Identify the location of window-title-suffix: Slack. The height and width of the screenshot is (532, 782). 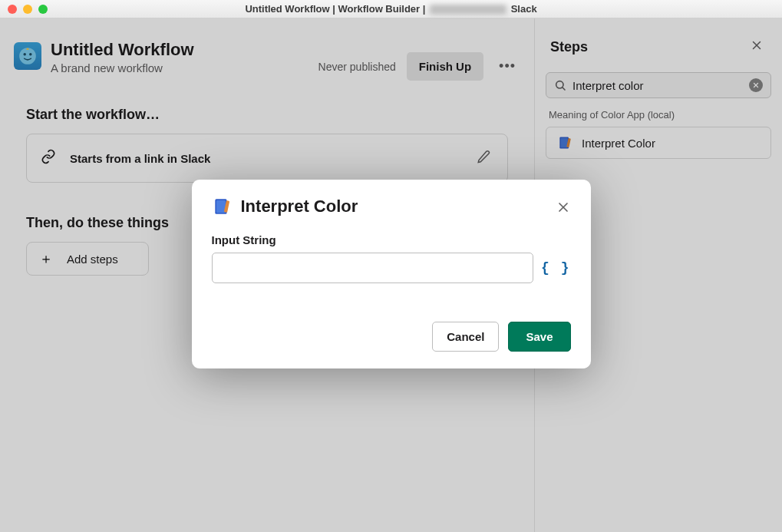
(524, 9).